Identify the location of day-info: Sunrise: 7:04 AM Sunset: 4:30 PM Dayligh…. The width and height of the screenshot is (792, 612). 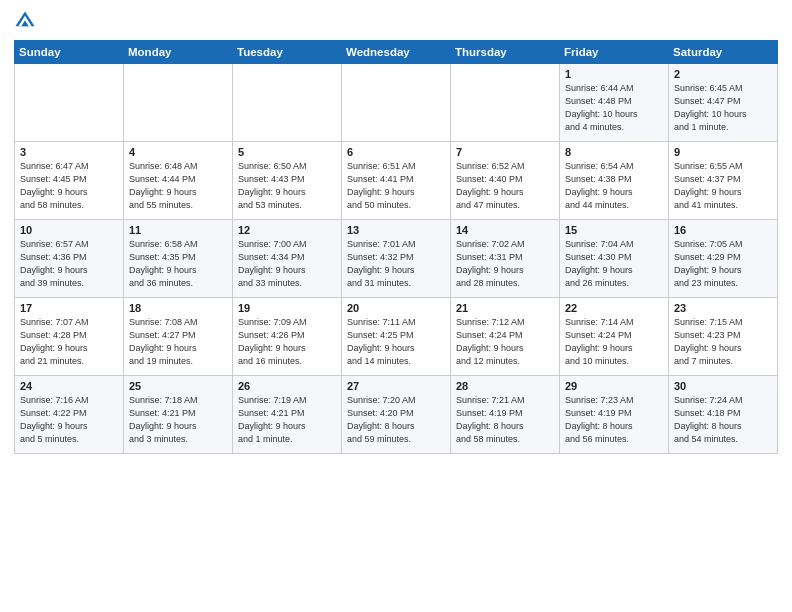
(614, 264).